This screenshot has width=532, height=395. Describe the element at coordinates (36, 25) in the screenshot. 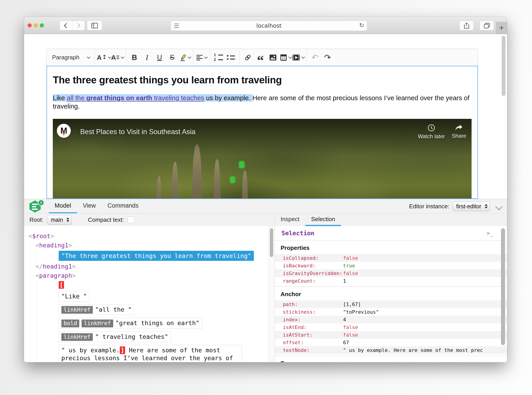

I see `minimize-window-button` at that location.